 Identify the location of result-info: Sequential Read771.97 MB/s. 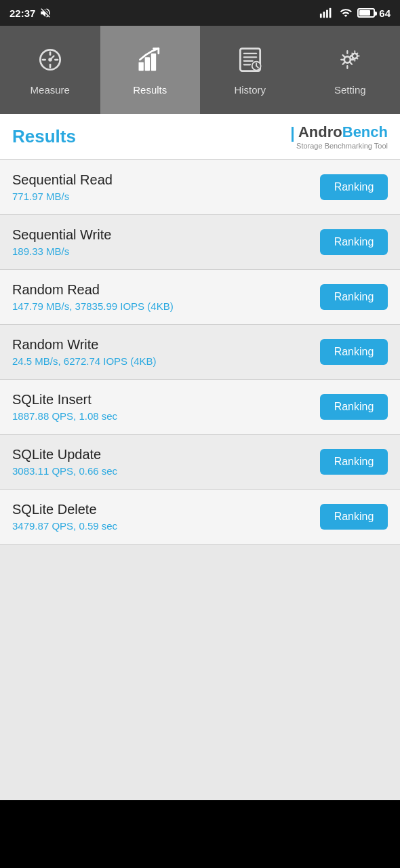
(166, 187).